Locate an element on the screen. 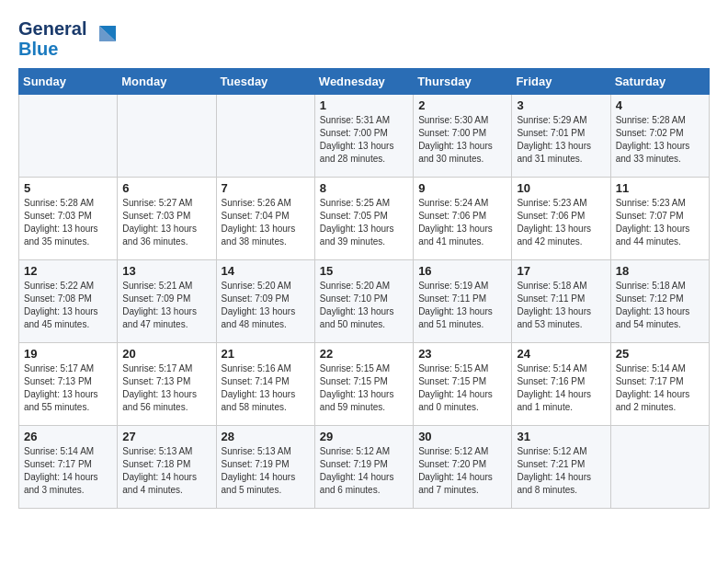  day-info: Sunrise: 5:24 AM Sunset: 7:06 PM Dayligh… is located at coordinates (462, 223).